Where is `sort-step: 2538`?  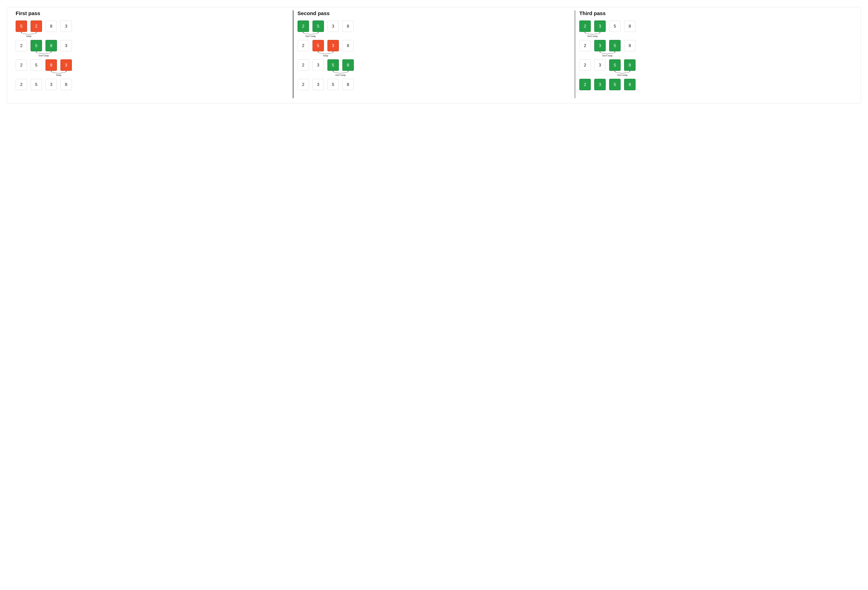
sort-step: 2538 is located at coordinates (152, 87).